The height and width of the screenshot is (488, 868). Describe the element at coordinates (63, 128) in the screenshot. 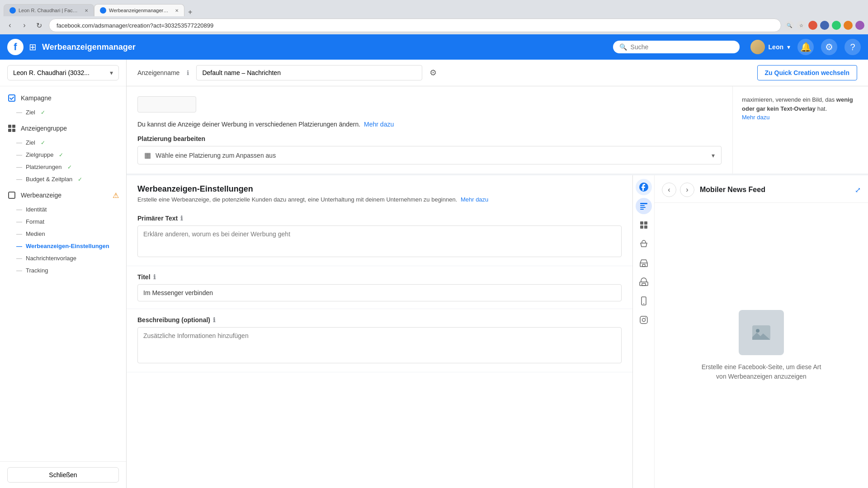

I see `sidebar-item-anzeigengruppe: Anzeigengruppe` at that location.